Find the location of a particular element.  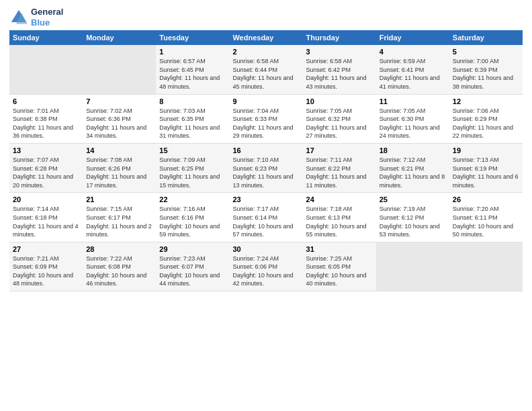

day-info: Sunrise: 7:04 AMSunset: 6:33 PMDaylight:… is located at coordinates (266, 124).